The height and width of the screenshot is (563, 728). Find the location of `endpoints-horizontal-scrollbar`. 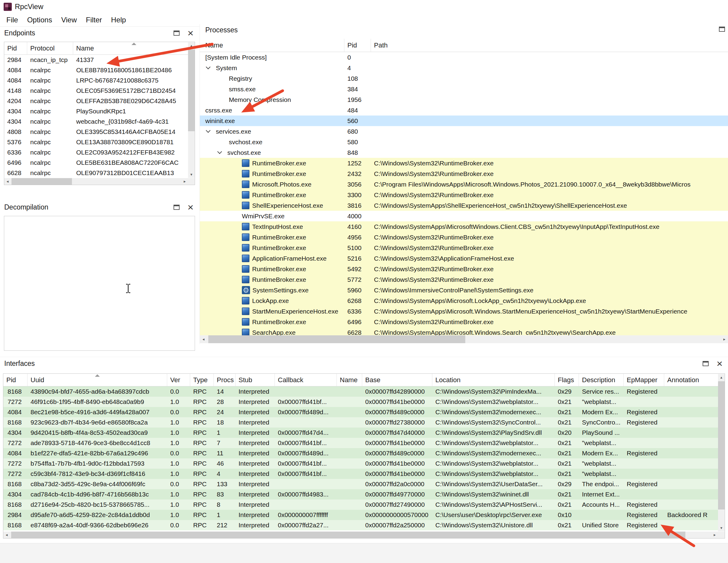

endpoints-horizontal-scrollbar is located at coordinates (96, 181).